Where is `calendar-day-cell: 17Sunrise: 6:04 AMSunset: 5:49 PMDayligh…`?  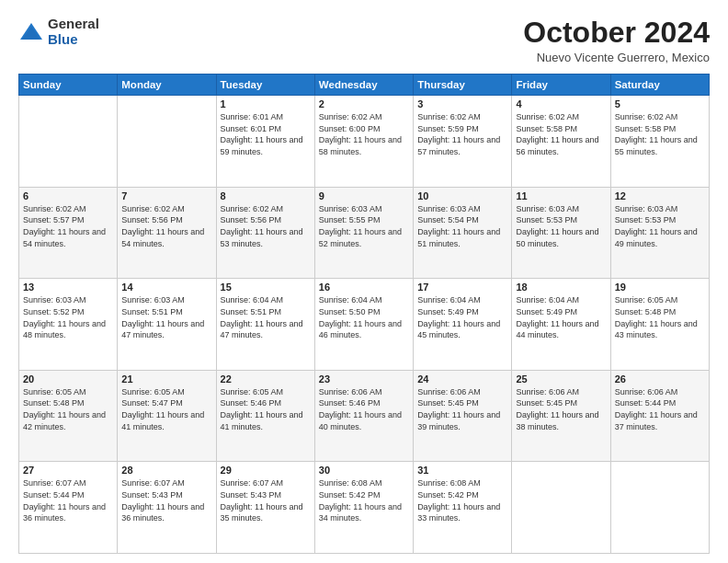
calendar-day-cell: 17Sunrise: 6:04 AMSunset: 5:49 PMDayligh… is located at coordinates (463, 325).